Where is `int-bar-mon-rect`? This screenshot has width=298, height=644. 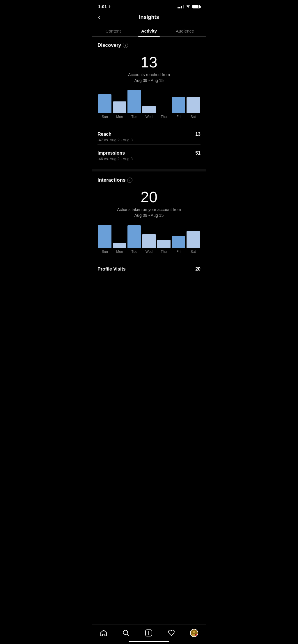 int-bar-mon-rect is located at coordinates (120, 245).